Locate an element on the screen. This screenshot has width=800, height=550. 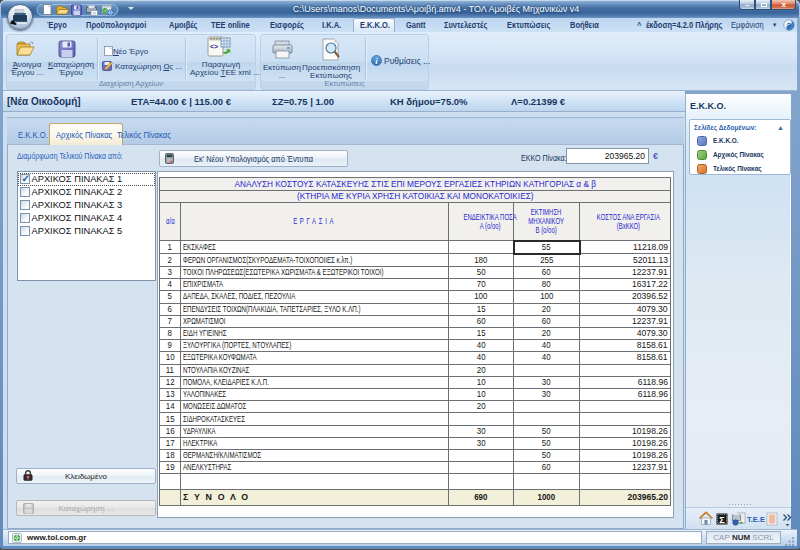
svg-text: Σ is located at coordinates (722, 520).